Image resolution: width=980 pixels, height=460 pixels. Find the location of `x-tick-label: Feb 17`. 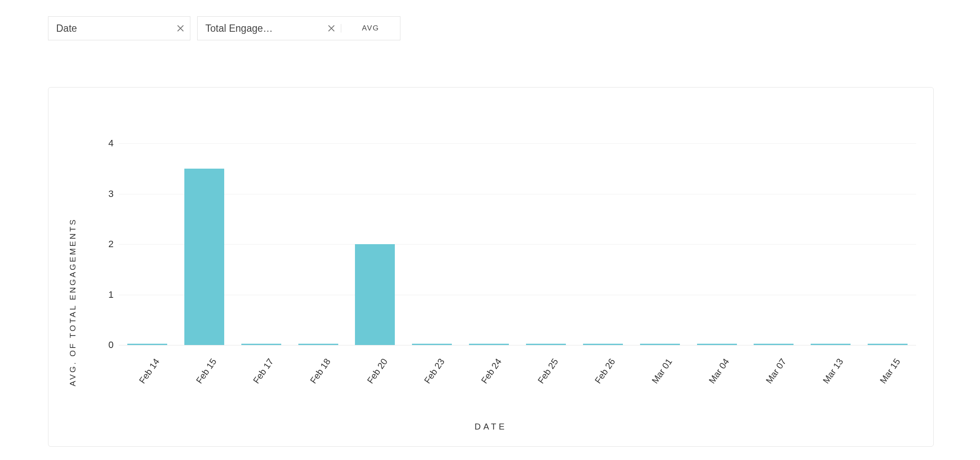

x-tick-label: Feb 17 is located at coordinates (261, 375).